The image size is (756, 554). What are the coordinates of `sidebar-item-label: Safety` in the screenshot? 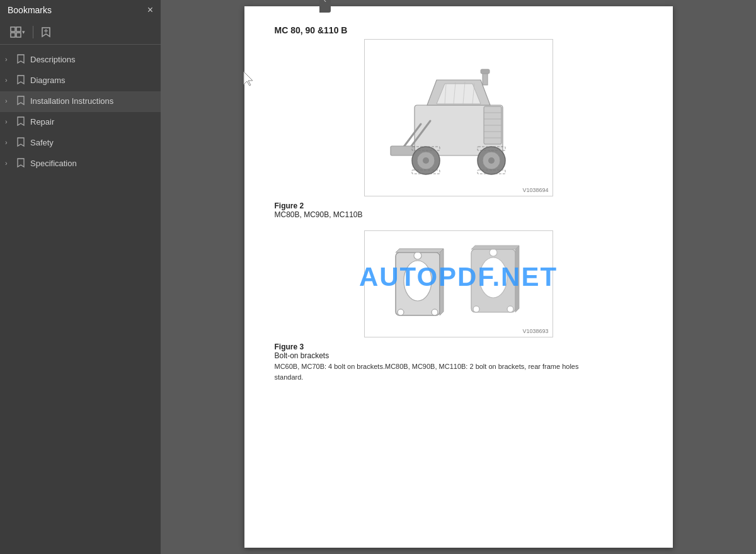 It's located at (42, 143).